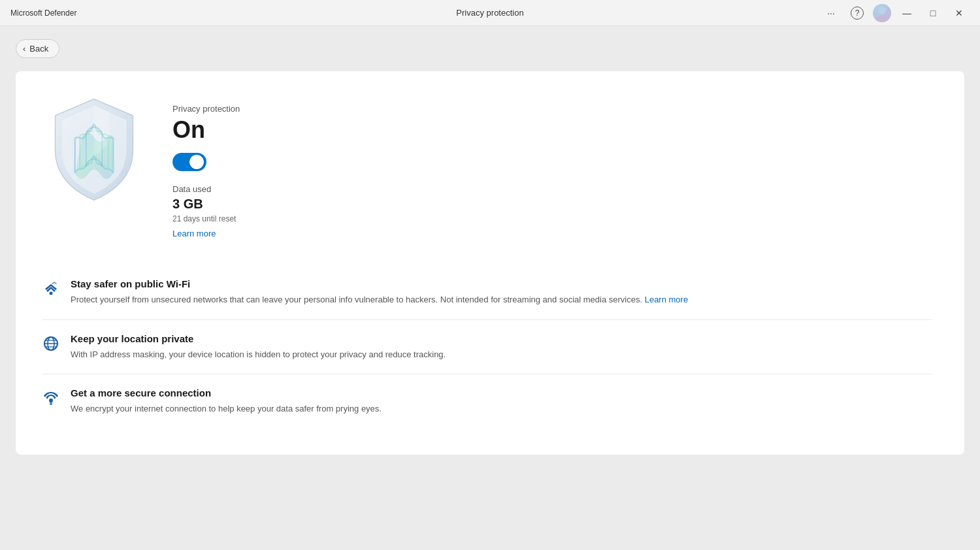 The width and height of the screenshot is (980, 550). Describe the element at coordinates (831, 13) in the screenshot. I see `more-options-button: ···` at that location.